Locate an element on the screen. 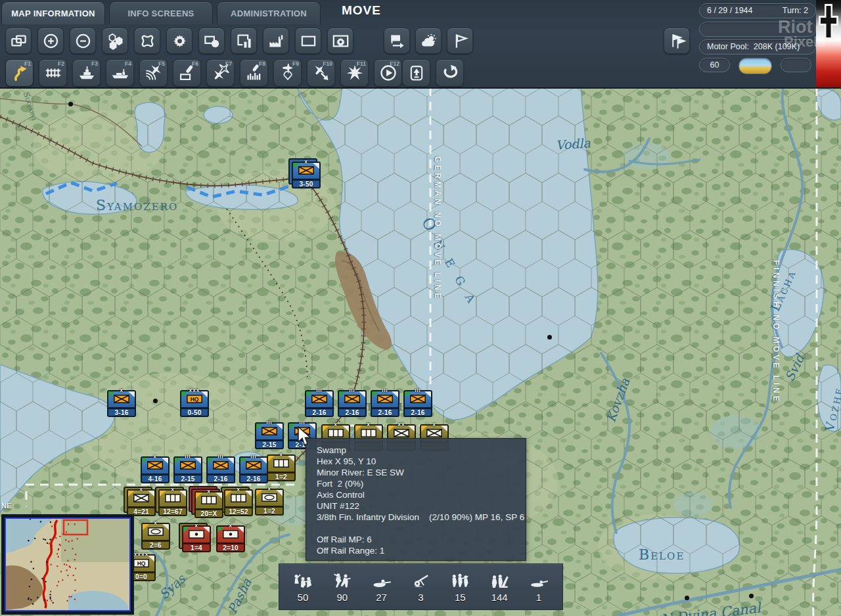 The image size is (841, 616). move-mode-button: F1 is located at coordinates (20, 73).